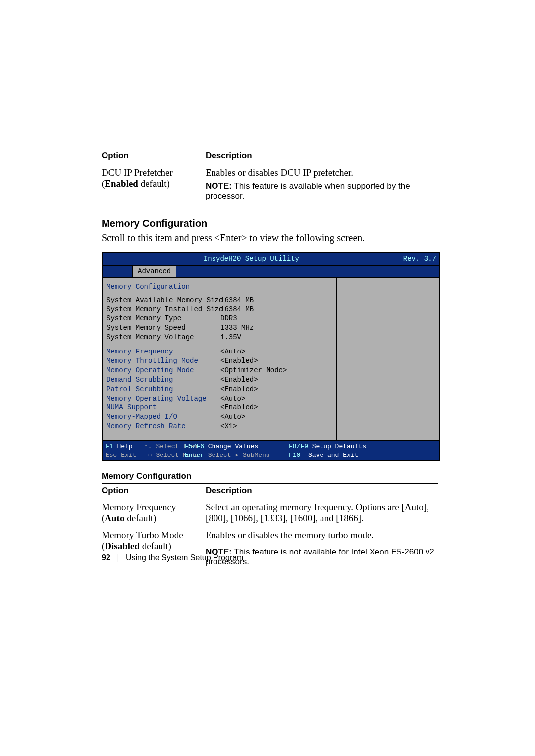 The width and height of the screenshot is (535, 756). Describe the element at coordinates (270, 224) in the screenshot. I see `section-heading: Memory Configuration` at that location.